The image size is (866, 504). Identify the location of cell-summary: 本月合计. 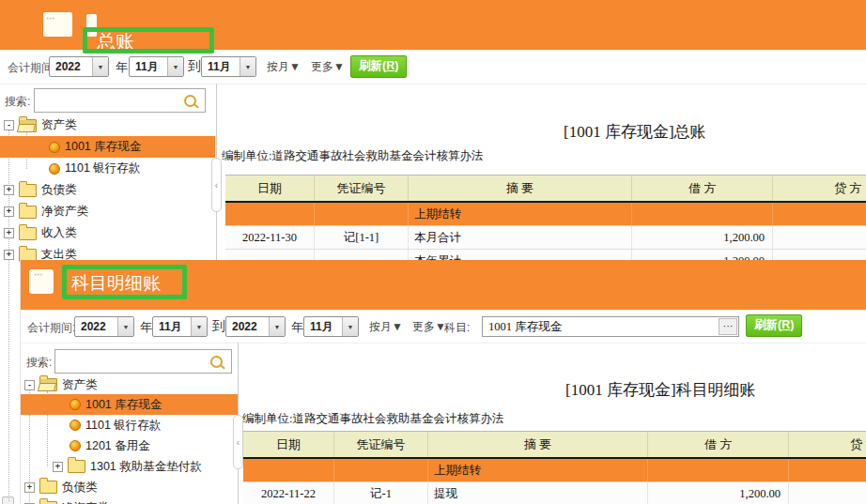
(520, 237).